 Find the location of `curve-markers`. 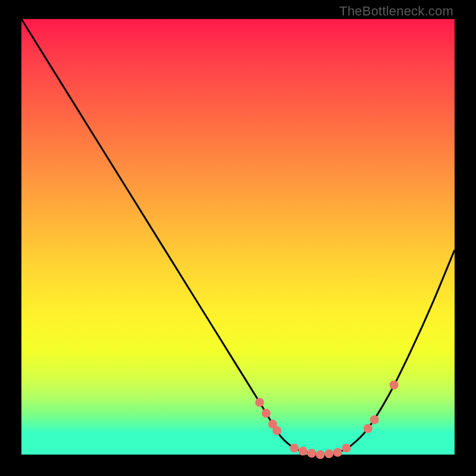

curve-markers is located at coordinates (327, 419).